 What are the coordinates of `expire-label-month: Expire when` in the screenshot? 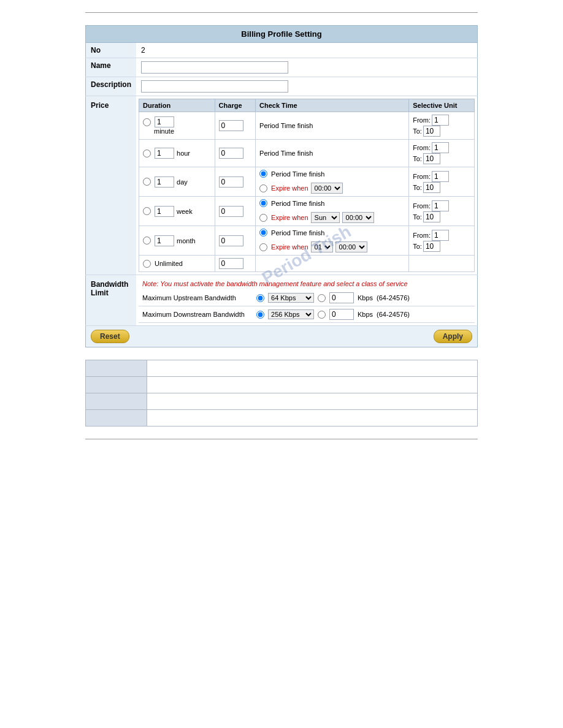 It's located at (289, 247).